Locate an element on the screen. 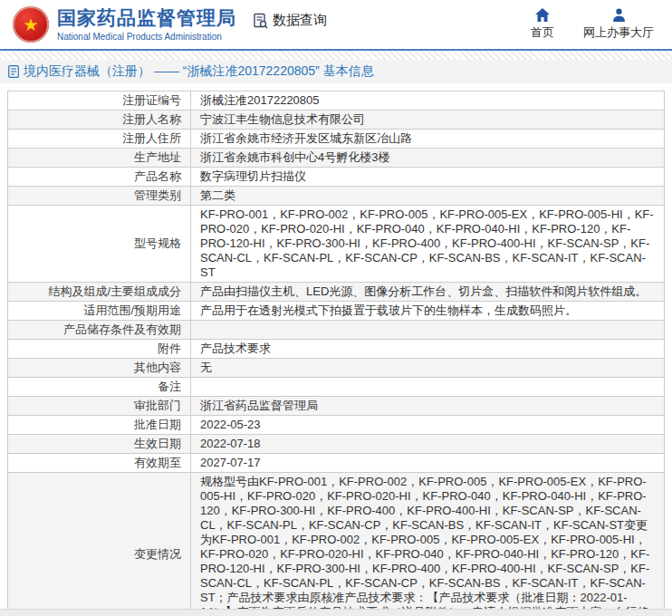 The height and width of the screenshot is (616, 672). row-value: 2022-05-23 is located at coordinates (427, 425).